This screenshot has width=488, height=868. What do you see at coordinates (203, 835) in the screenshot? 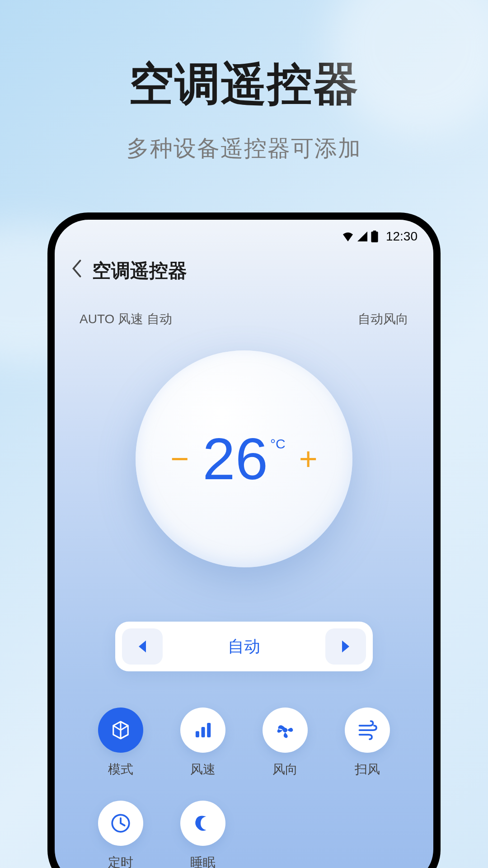
I see `control-sleep: 睡眠` at bounding box center [203, 835].